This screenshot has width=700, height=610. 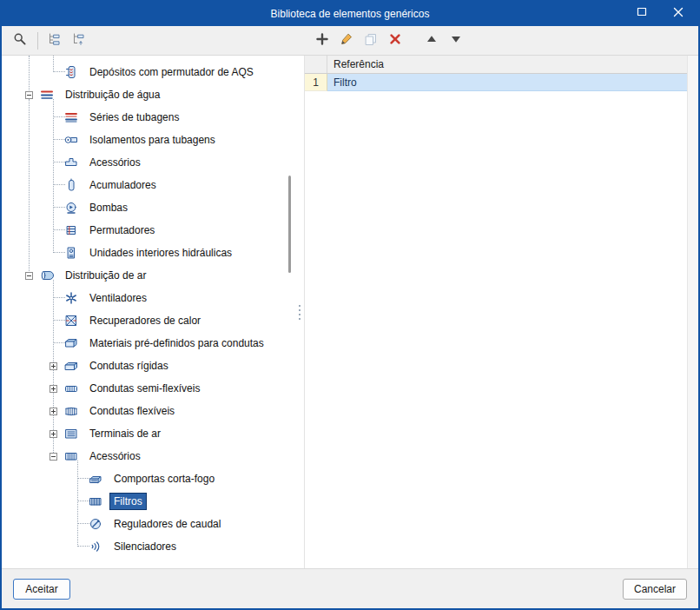 I want to click on tree-item-filtros: Filtros, so click(x=149, y=501).